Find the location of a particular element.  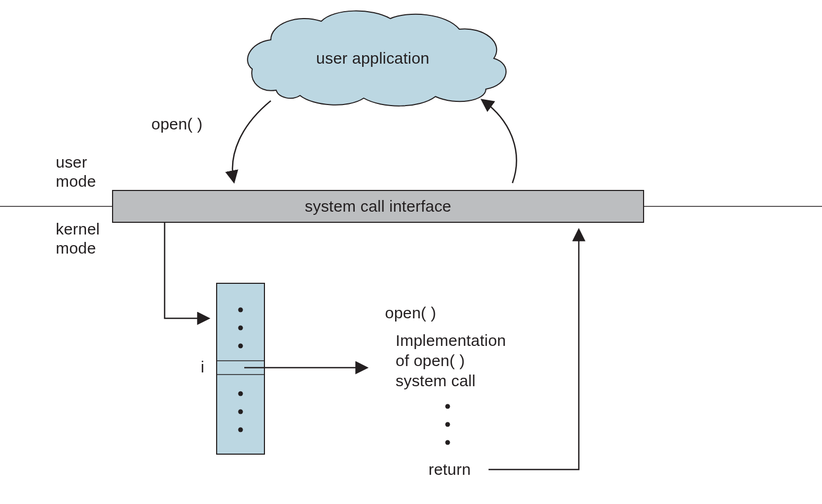

open-call-label: open( ) is located at coordinates (177, 124).